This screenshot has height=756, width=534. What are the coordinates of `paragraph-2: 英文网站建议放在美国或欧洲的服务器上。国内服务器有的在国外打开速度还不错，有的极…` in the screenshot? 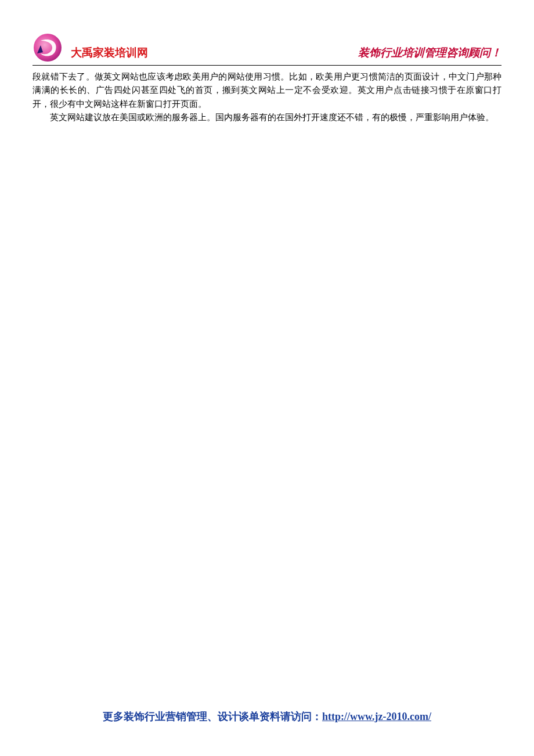 It's located at (267, 117).